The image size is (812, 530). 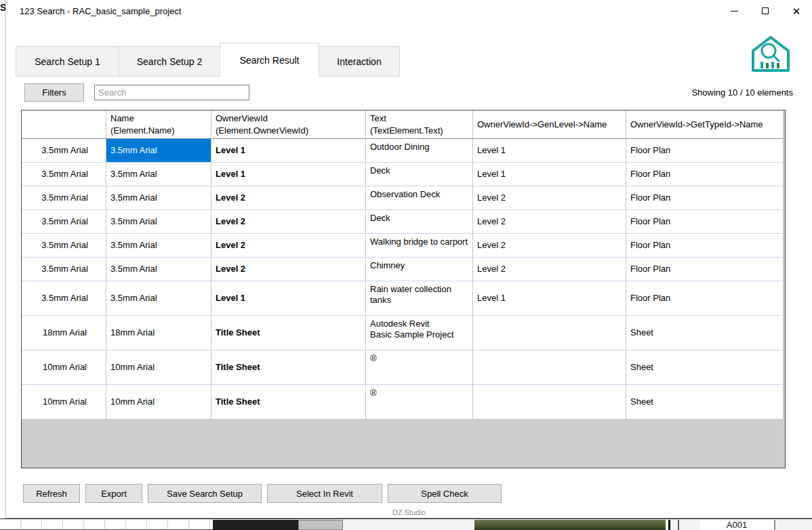 I want to click on title-bar: 123 Search - RAC_basic_sample_project ✕, so click(x=409, y=11).